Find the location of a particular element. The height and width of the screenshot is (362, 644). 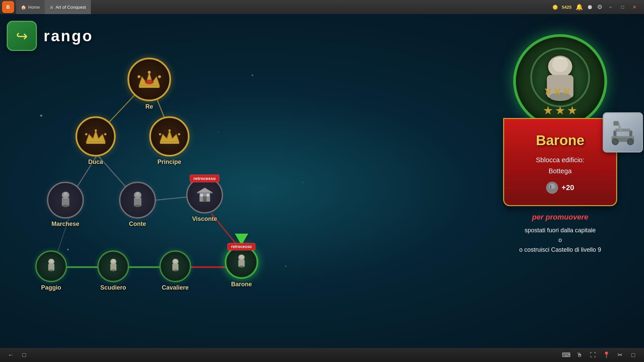

bonus-row: +20 is located at coordinates (560, 188).